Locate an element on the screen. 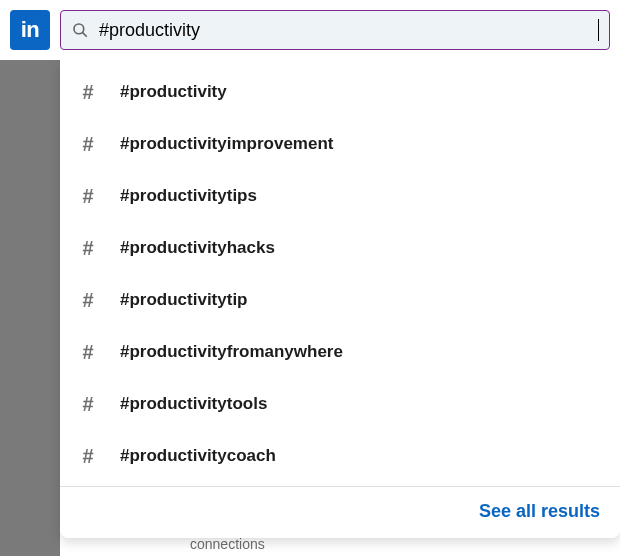 Image resolution: width=620 pixels, height=556 pixels. linkedin-logo: in is located at coordinates (30, 30).